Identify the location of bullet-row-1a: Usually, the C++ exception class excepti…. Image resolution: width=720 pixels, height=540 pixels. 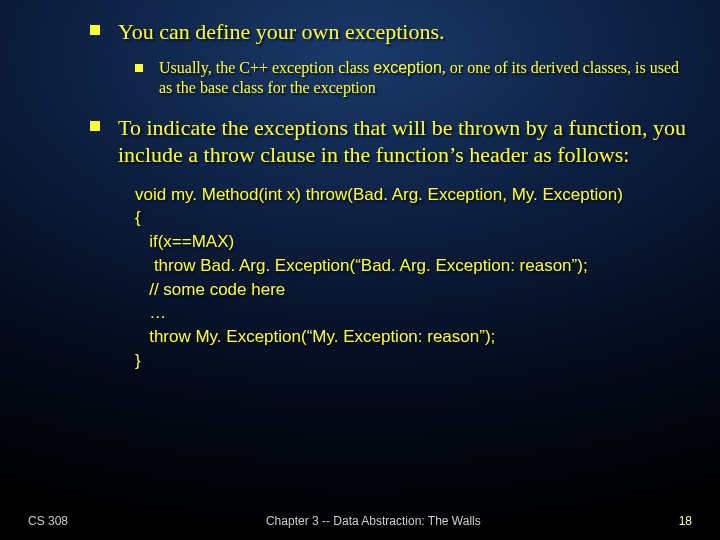
(360, 78).